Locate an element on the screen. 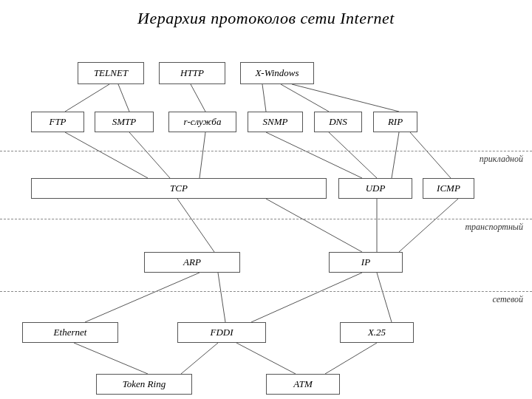 This screenshot has height=399, width=532. tcp-box: TCP is located at coordinates (179, 188).